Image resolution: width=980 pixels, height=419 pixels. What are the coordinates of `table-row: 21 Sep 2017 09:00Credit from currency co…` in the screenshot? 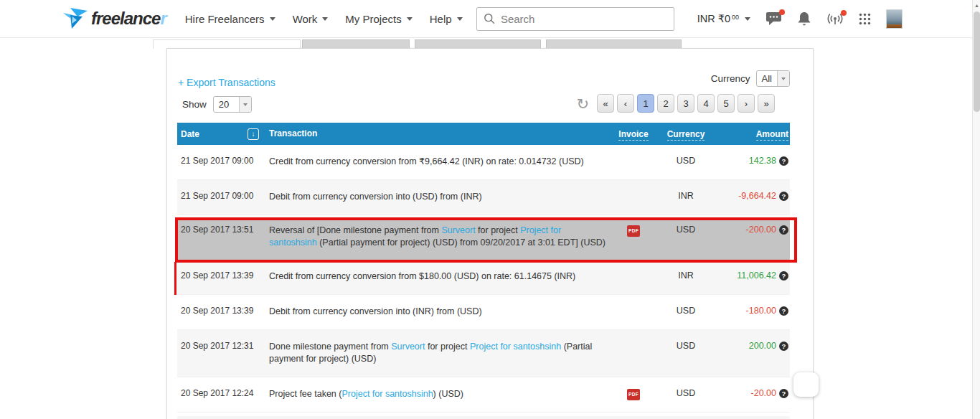 It's located at (484, 162).